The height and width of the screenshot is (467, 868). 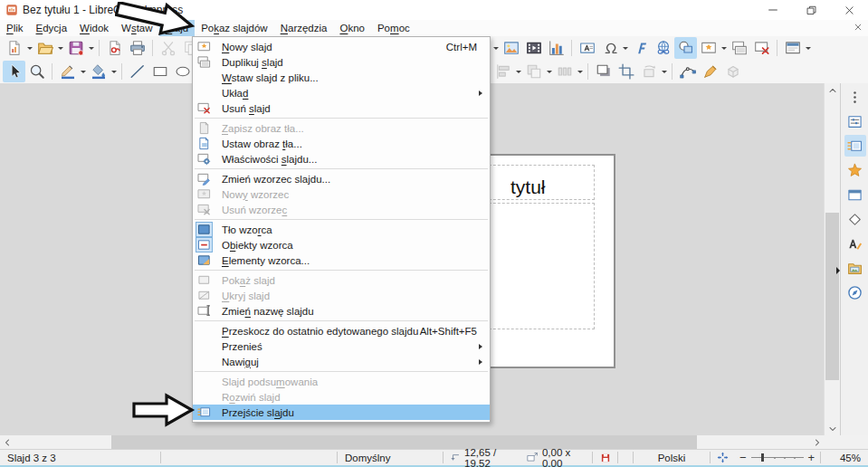 I want to click on insert-media-button, so click(x=534, y=48).